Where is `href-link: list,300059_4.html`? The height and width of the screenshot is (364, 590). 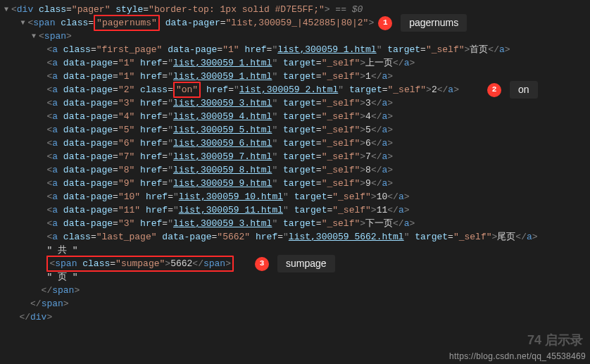 href-link: list,300059_4.html is located at coordinates (222, 117).